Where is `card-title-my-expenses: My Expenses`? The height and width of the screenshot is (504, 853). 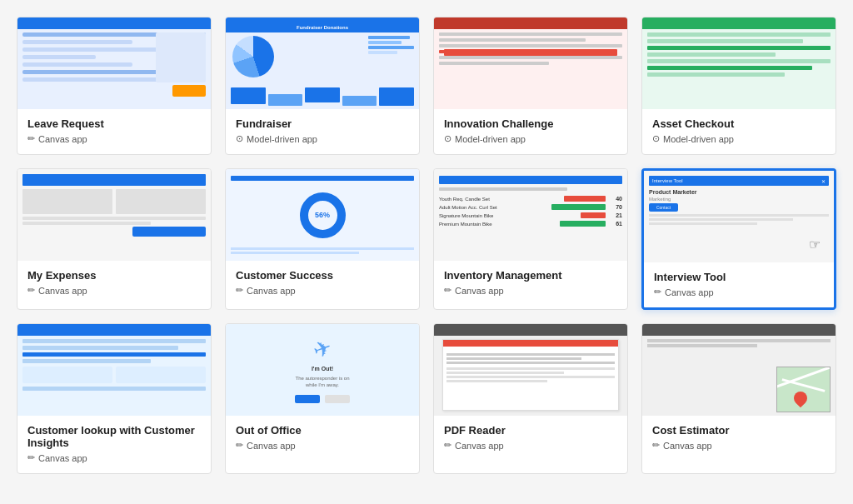
card-title-my-expenses: My Expenses is located at coordinates (114, 275).